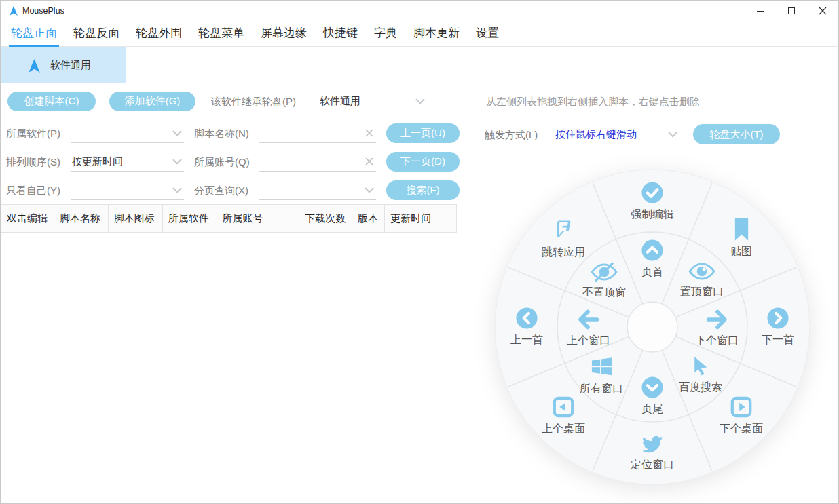 This screenshot has height=504, width=839. Describe the element at coordinates (28, 218) in the screenshot. I see `col-double-click-edit: 双击编辑` at that location.